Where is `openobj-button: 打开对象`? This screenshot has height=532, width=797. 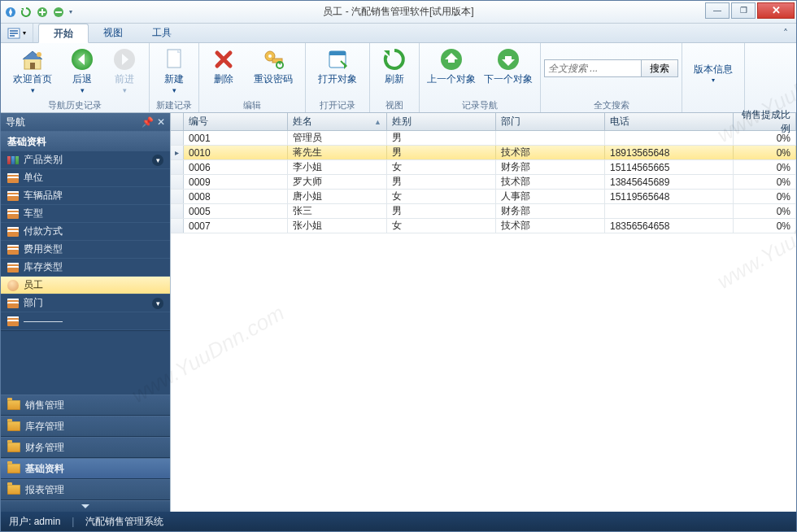 openobj-button: 打开对象 is located at coordinates (338, 65).